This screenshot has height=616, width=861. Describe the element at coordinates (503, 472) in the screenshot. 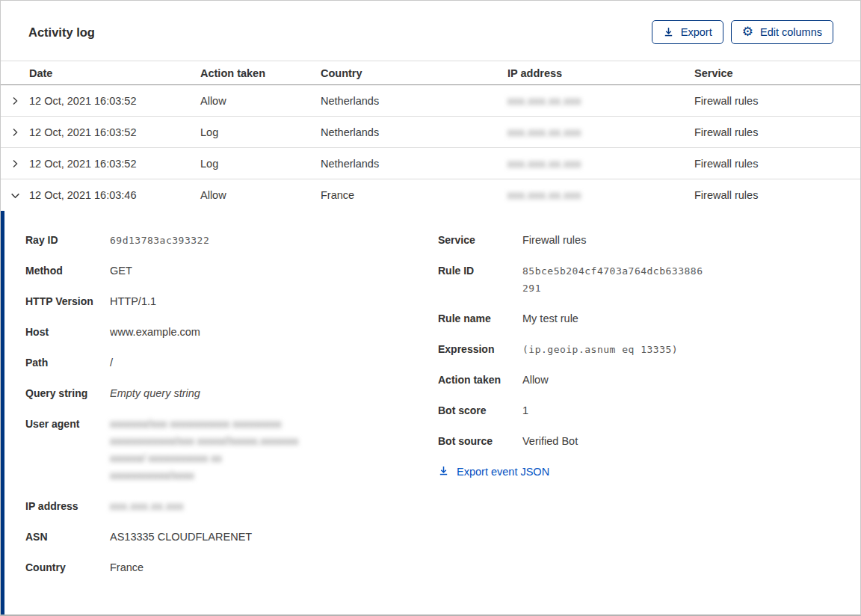

I see `export-event-json-label: Export event JSON` at that location.